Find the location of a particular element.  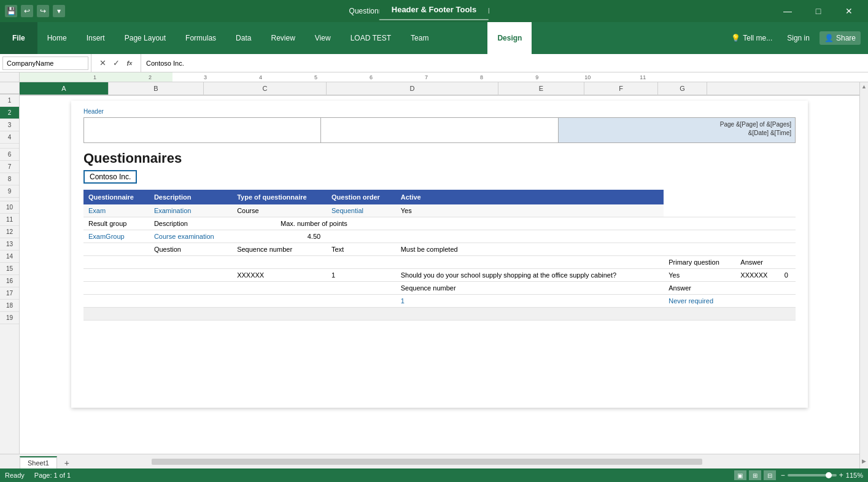

share-button: 👤 Share is located at coordinates (840, 38).